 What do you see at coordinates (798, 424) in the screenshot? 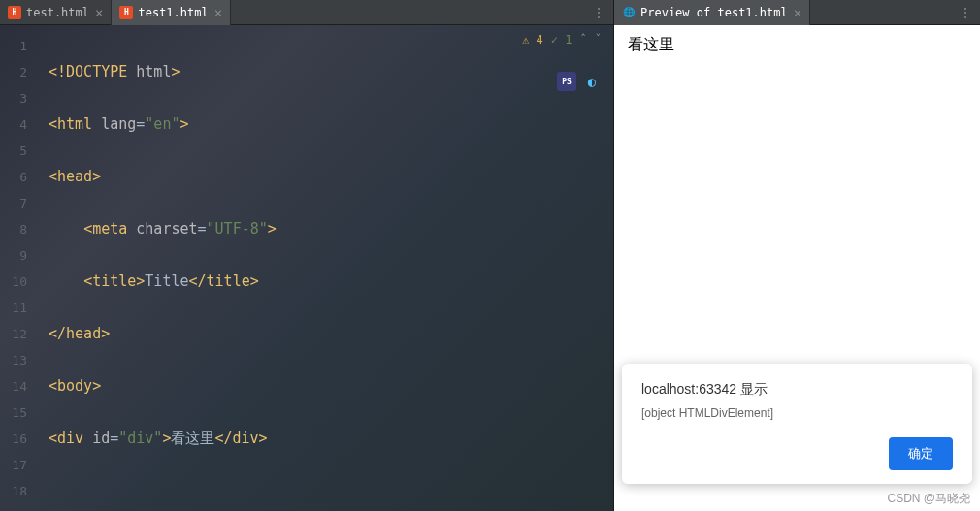
I see `alert-dialog: localhost:63342 显示 [object HTMLDivElemen…` at bounding box center [798, 424].